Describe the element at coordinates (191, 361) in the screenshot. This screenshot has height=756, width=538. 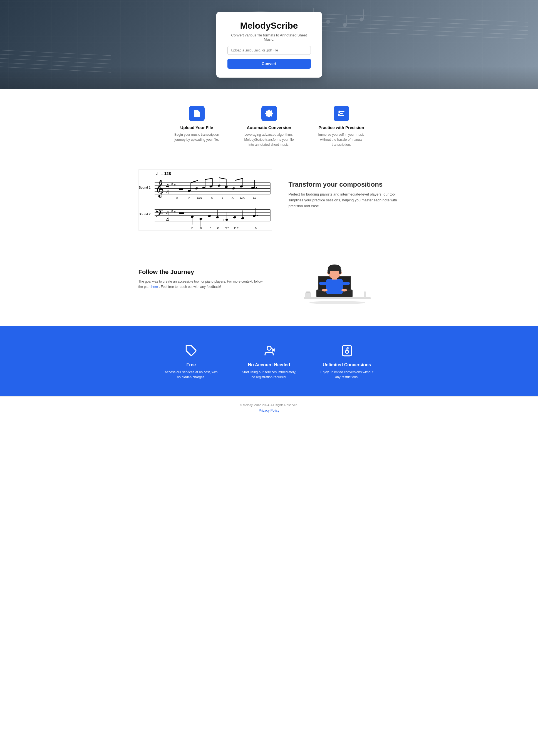
I see `blue-feature-free: Free Access our services at no cost, wit…` at that location.